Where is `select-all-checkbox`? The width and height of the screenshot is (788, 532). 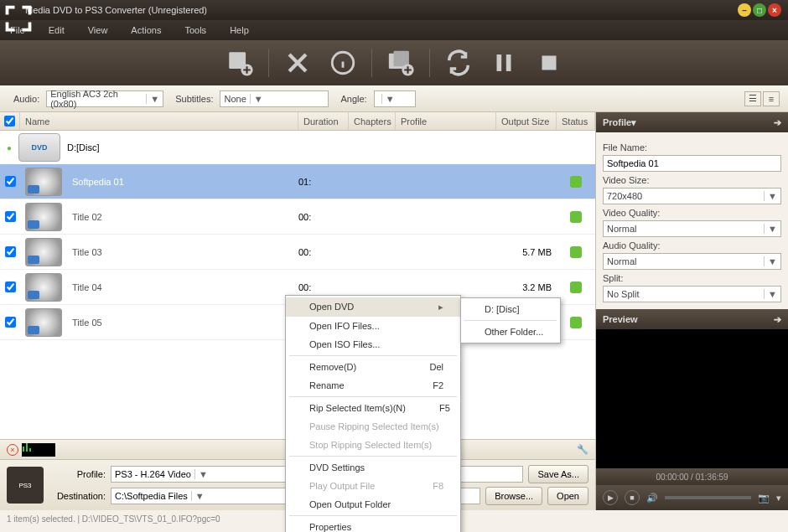 select-all-checkbox is located at coordinates (10, 121).